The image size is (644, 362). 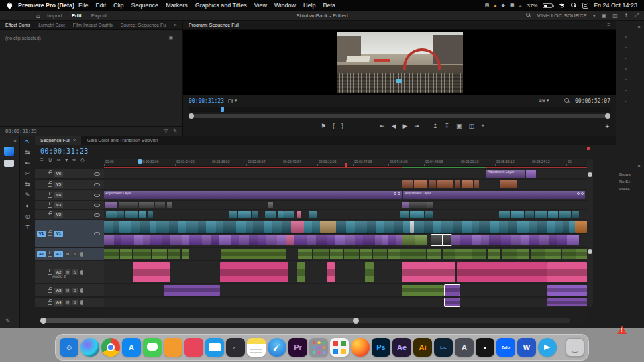 What do you see at coordinates (625, 182) in the screenshot?
I see `collapsed-panel-no-se: No Se` at bounding box center [625, 182].